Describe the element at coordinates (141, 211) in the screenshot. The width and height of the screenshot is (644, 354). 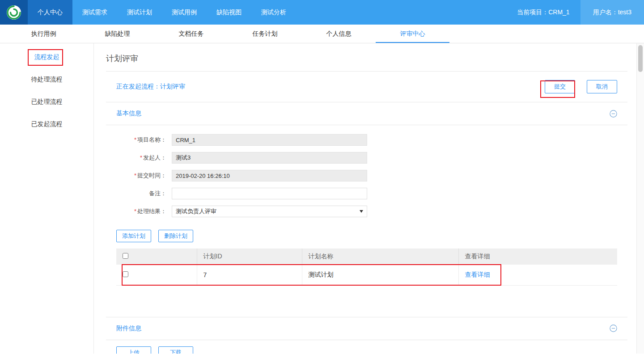
I see `result-label: *处理结果：` at that location.